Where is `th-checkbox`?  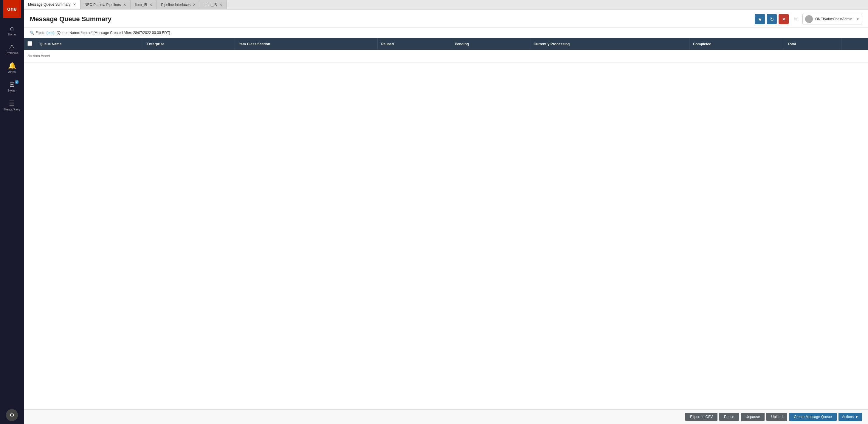 th-checkbox is located at coordinates (30, 44).